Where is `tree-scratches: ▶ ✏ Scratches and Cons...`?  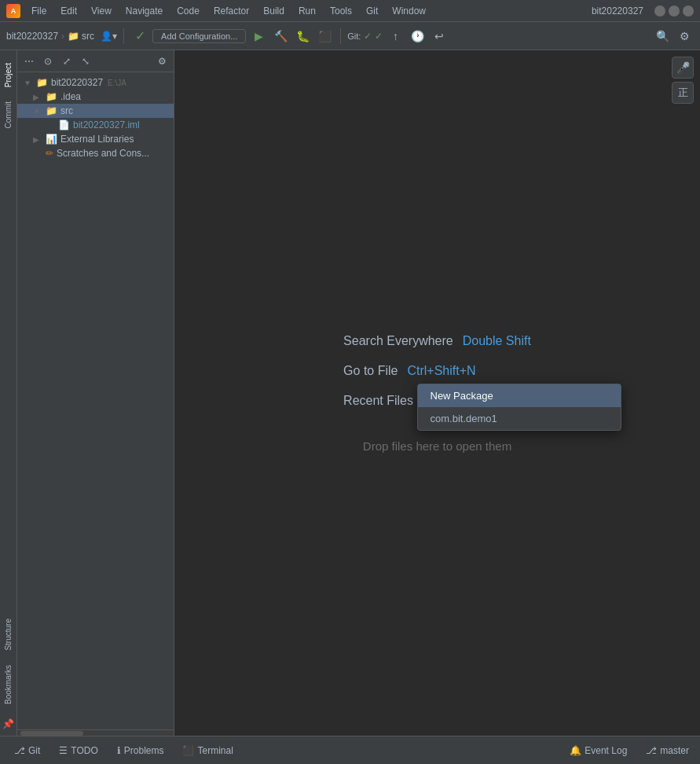 tree-scratches: ▶ ✏ Scratches and Cons... is located at coordinates (96, 153).